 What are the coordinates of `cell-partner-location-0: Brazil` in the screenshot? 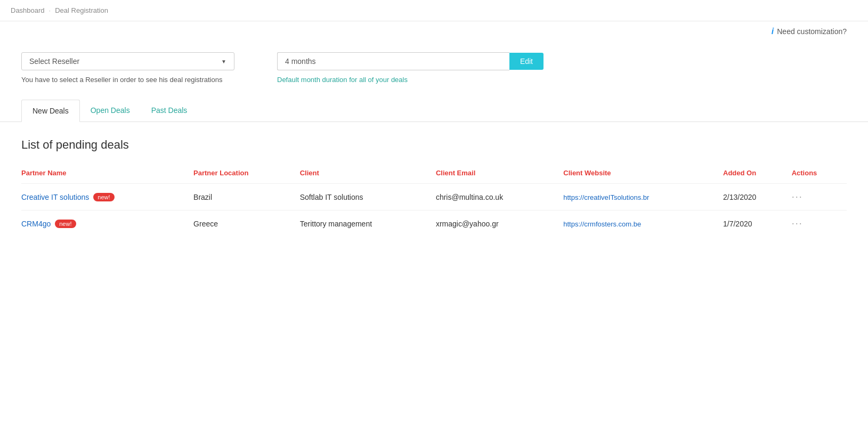 It's located at (247, 197).